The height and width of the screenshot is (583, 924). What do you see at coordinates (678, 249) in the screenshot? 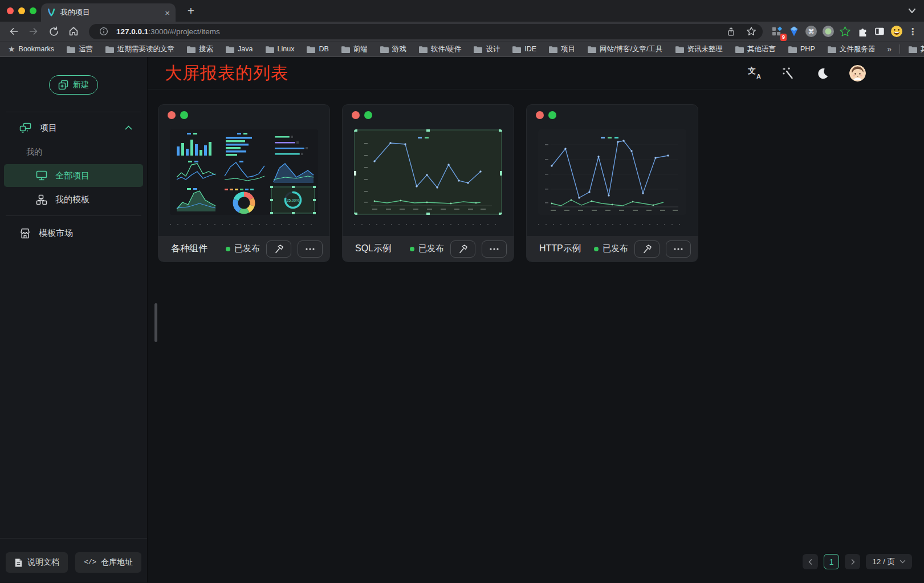
I see `ellipsis-icon` at bounding box center [678, 249].